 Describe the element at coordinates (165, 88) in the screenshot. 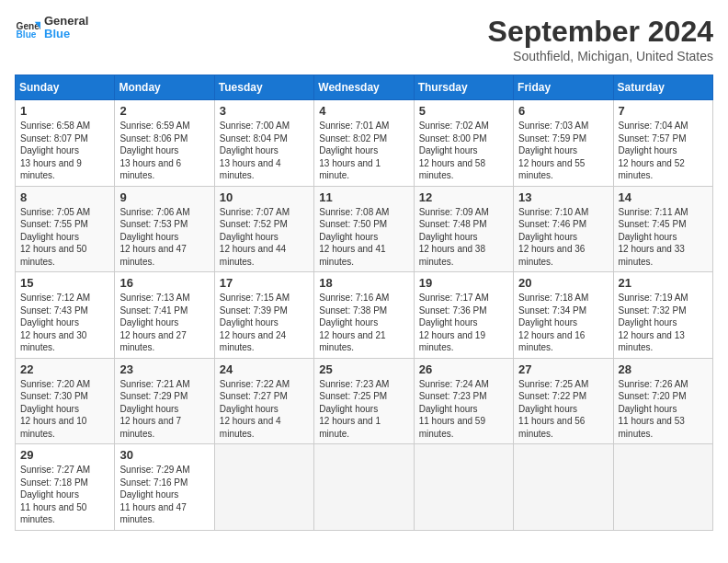

I see `col-monday: Monday` at that location.